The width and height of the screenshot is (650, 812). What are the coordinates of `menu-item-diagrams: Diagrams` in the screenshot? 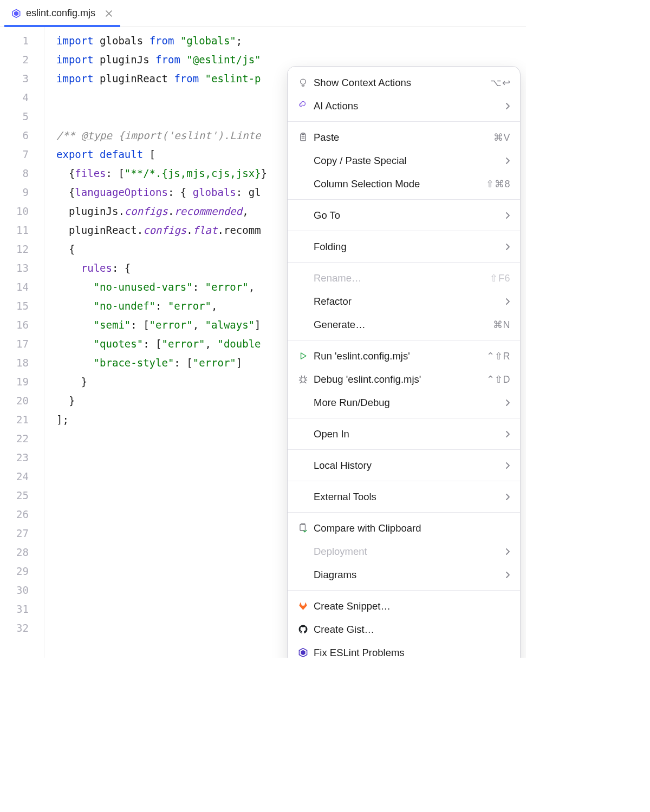 It's located at (404, 575).